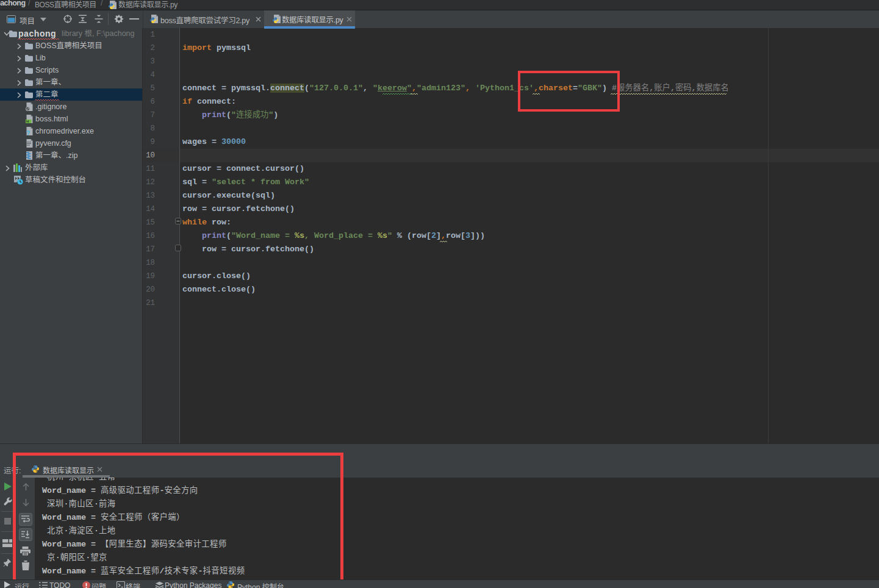 The image size is (879, 588). What do you see at coordinates (27, 121) in the screenshot?
I see `svg-text: H` at bounding box center [27, 121].